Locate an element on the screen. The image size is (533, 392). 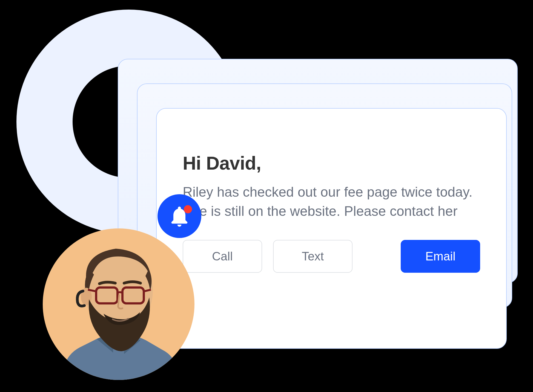
action-button-row: Call Text Email is located at coordinates (331, 256).